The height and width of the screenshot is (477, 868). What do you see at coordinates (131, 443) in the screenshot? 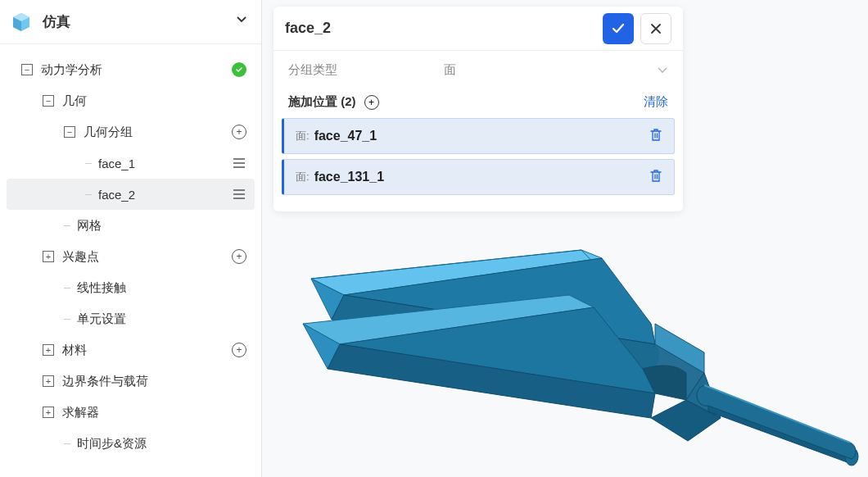
I see `tree-node-timestep: 时间步&资源` at bounding box center [131, 443].